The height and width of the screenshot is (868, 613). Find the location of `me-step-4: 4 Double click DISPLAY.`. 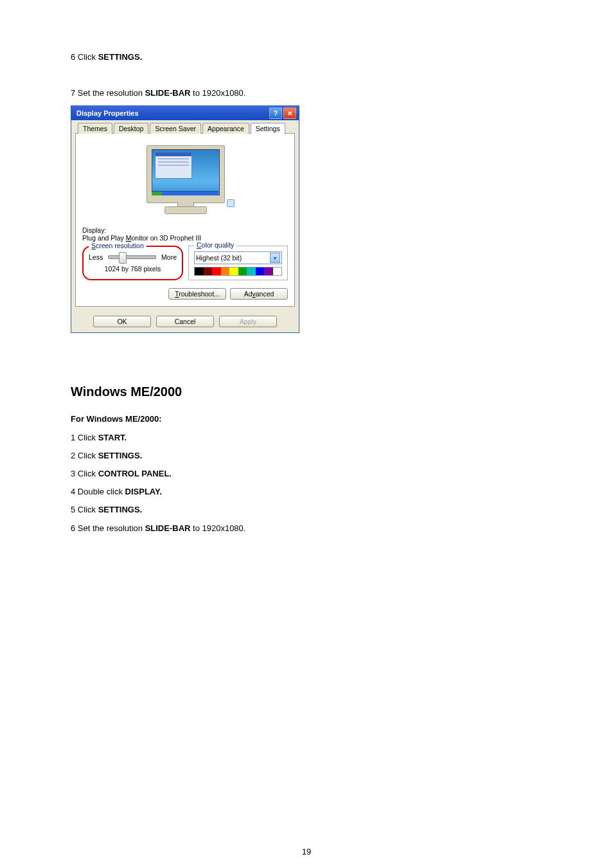

me-step-4: 4 Double click DISPLAY. is located at coordinates (306, 492).